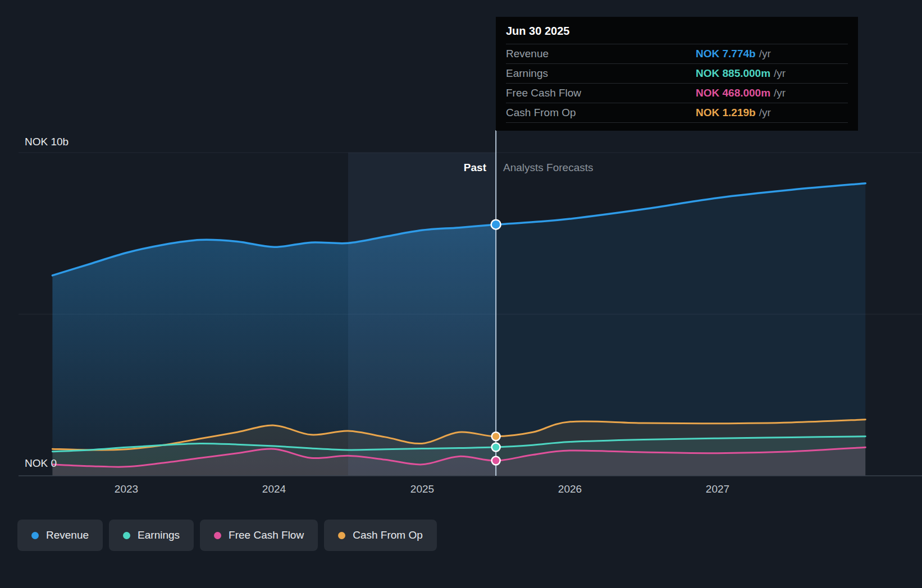 The image size is (922, 588). Describe the element at coordinates (548, 168) in the screenshot. I see `analysts-forecasts-label: Analysts Forecasts` at that location.